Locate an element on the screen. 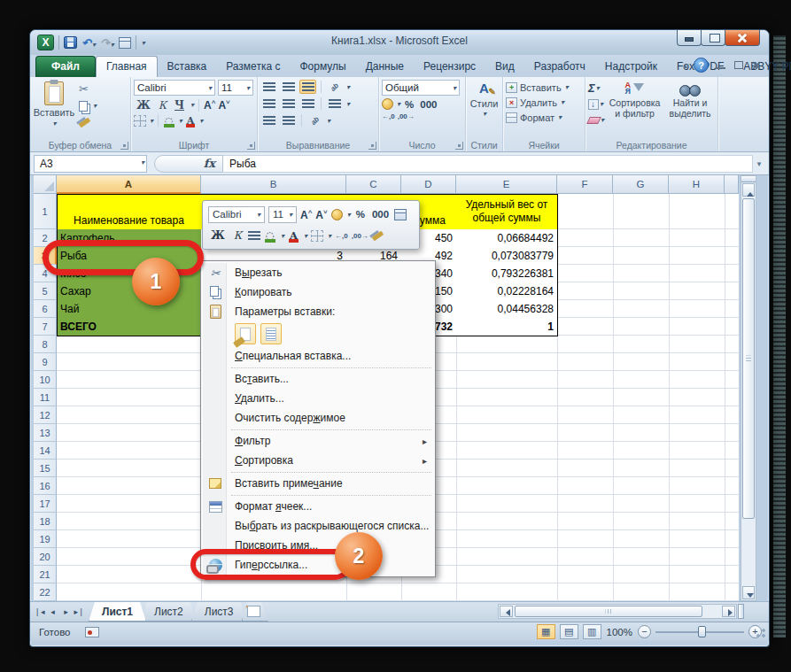 The image size is (791, 672). minimize-button is located at coordinates (689, 38).